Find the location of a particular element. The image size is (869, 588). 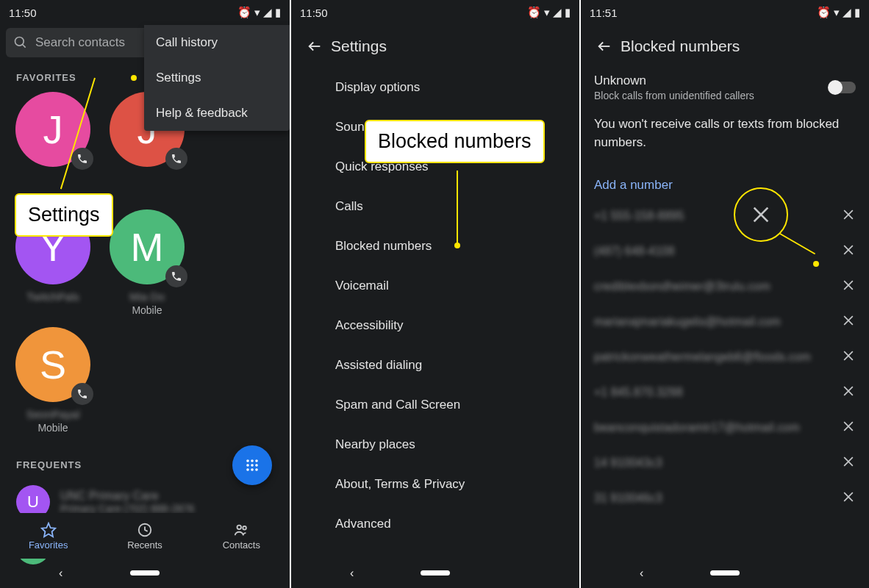

settings-item-calls: Calls is located at coordinates (435, 207).